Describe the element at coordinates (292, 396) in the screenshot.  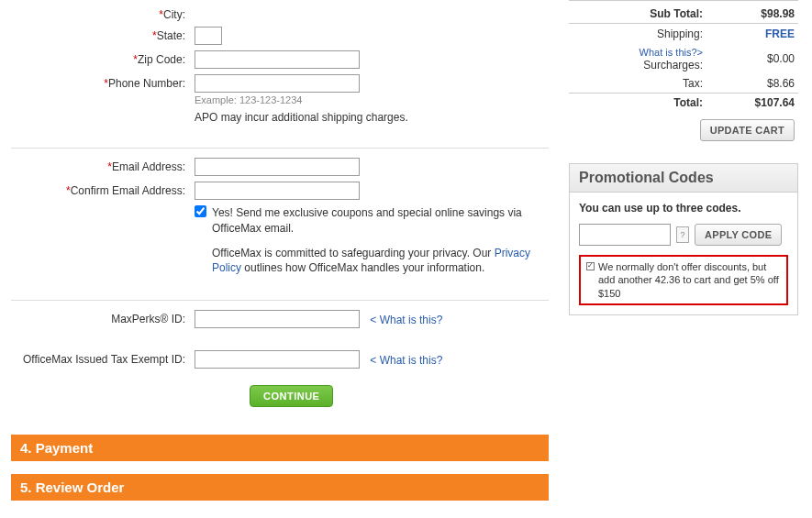
I see `continue-button: CONTINUE` at that location.